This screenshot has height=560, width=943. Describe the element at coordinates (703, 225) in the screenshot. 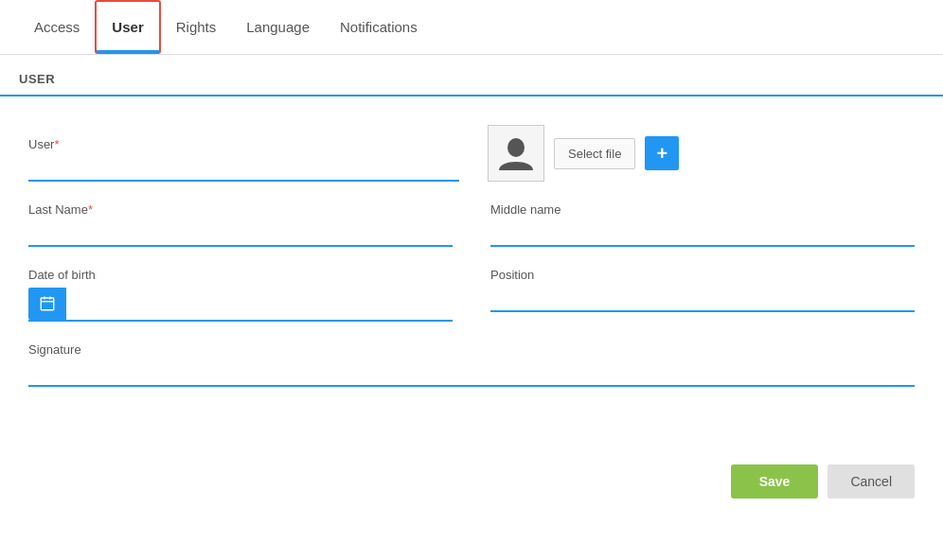

I see `middle-name-group: Middle name` at that location.